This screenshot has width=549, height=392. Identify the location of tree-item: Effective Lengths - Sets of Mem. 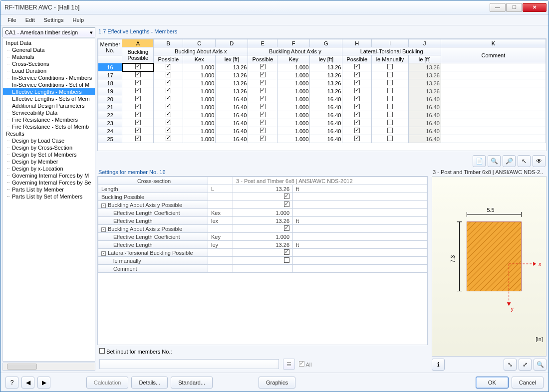
(49, 99).